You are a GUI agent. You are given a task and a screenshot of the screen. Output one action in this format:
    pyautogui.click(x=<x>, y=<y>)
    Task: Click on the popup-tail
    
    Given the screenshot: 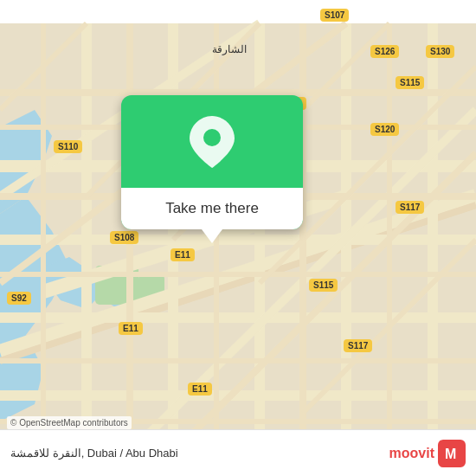 What is the action you would take?
    pyautogui.click(x=212, y=236)
    